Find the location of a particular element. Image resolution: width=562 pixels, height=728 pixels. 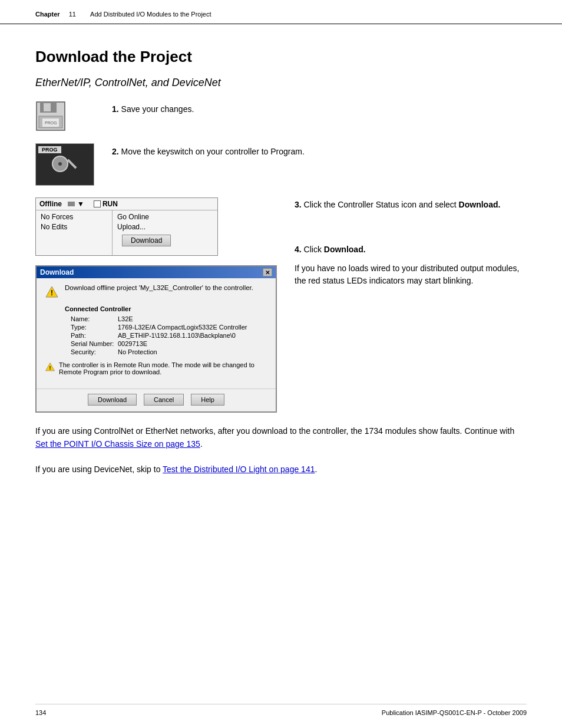

para1-text-before: If you are using ControlNet or EtherNet … is located at coordinates (275, 431).